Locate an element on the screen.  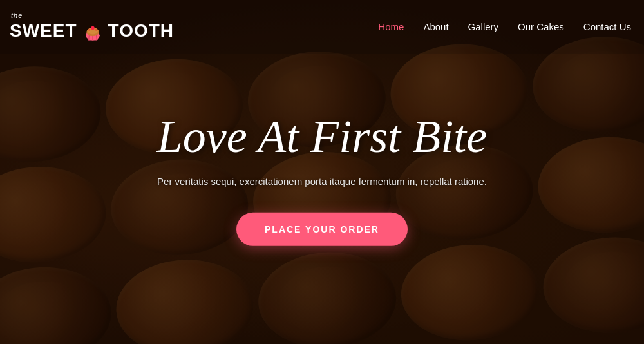
logo-text: the SWEET is located at coordinates (91, 27).